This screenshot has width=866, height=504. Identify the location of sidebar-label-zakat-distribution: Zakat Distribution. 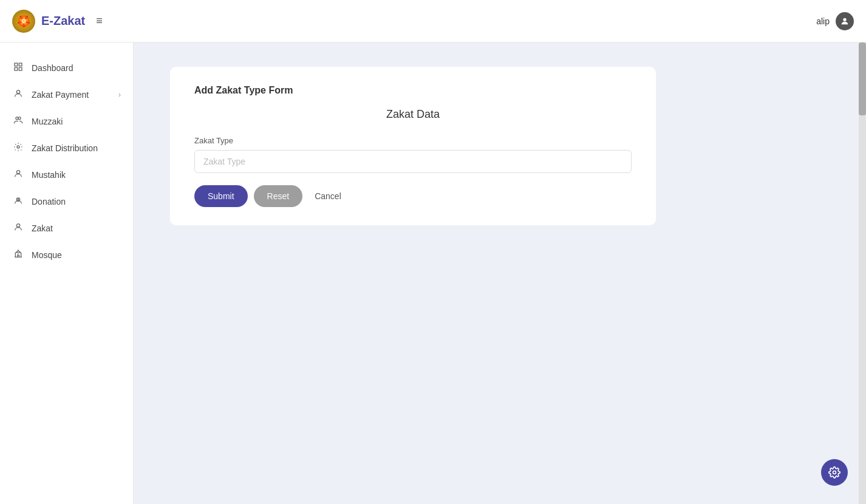
(64, 148).